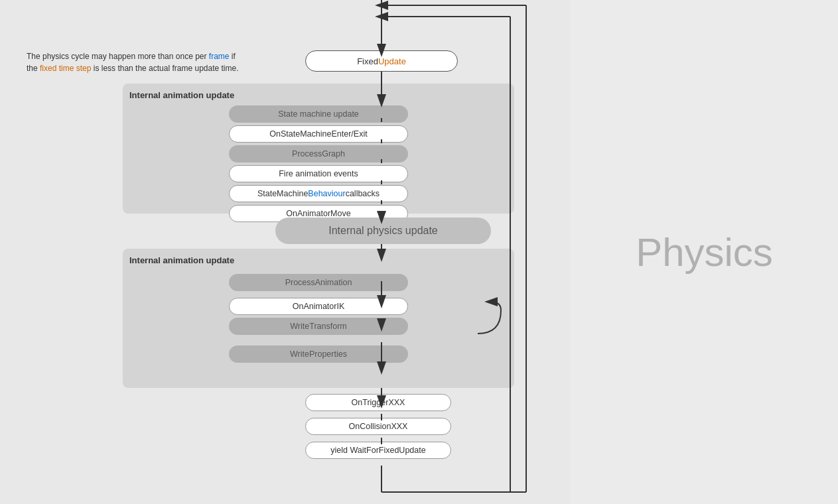  I want to click on anim-box-2-label: Internal animation update, so click(318, 260).